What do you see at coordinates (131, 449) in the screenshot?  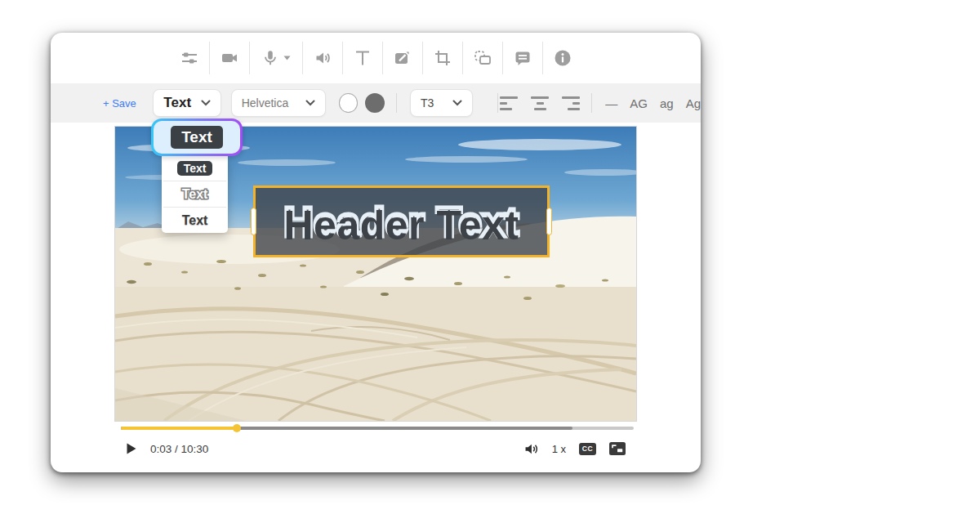 I see `play-icon` at bounding box center [131, 449].